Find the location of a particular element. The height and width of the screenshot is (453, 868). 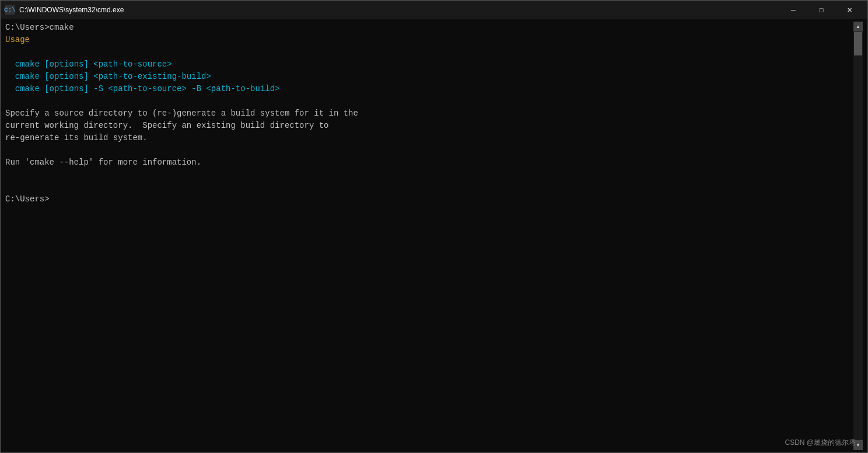

scrollbar-track is located at coordinates (858, 236).